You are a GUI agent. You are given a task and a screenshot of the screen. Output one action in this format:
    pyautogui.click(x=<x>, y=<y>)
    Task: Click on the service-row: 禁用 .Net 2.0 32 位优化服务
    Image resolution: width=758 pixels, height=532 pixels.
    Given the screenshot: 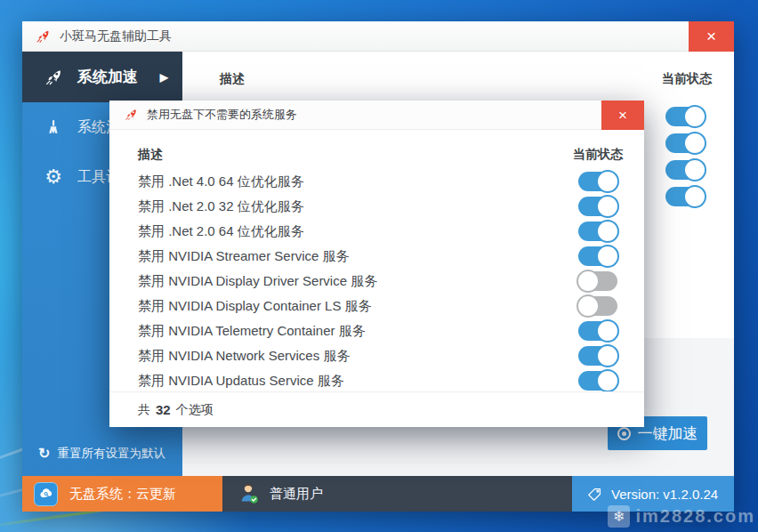 What is the action you would take?
    pyautogui.click(x=377, y=206)
    